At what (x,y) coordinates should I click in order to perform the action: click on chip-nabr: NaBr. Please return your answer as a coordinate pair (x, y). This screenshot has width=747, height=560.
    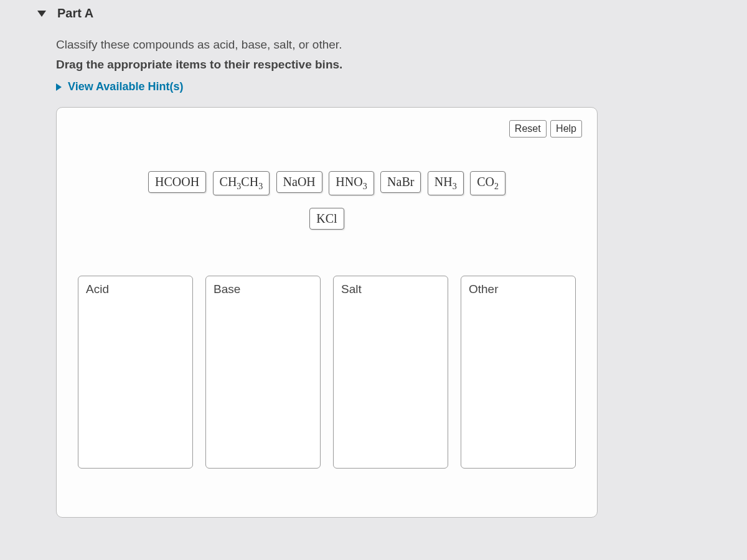
    Looking at the image, I should click on (401, 182).